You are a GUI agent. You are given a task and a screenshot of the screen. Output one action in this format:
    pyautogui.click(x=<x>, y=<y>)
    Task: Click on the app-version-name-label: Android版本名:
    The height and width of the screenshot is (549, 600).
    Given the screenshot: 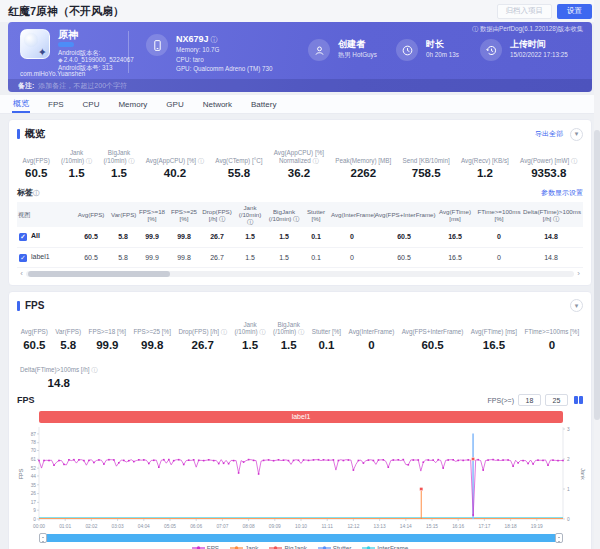 What is the action you would take?
    pyautogui.click(x=96, y=52)
    